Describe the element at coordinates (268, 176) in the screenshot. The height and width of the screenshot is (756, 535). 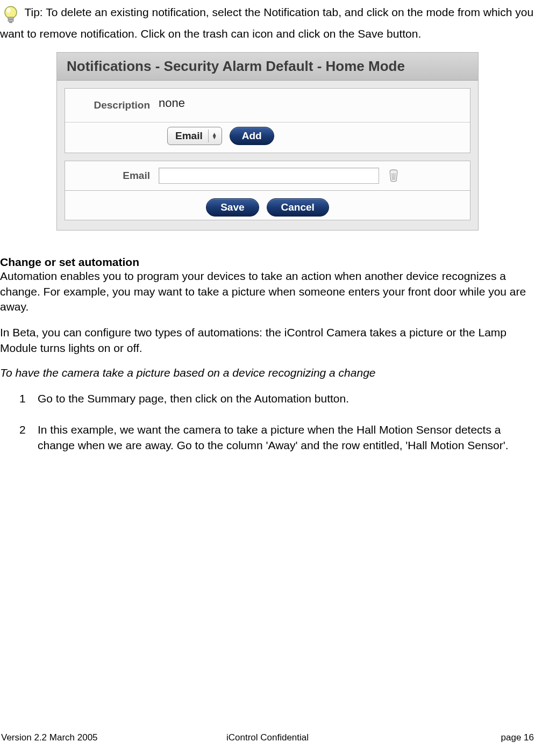
I see `email-panel: Email` at that location.